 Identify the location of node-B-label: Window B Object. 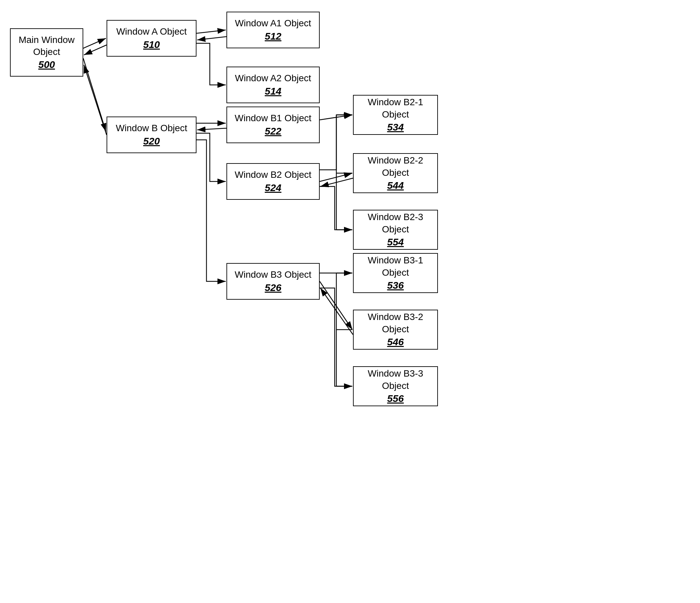
(152, 128).